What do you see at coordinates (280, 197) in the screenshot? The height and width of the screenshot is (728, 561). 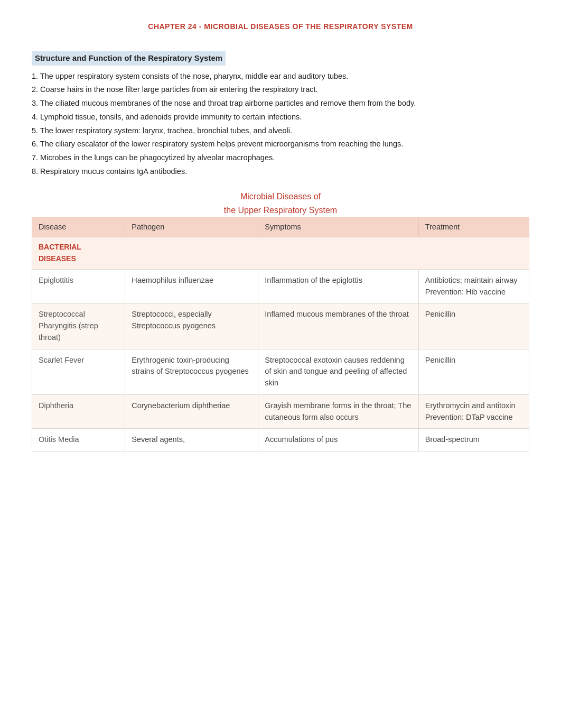 I see `table-title-line1: Microbial Diseases of` at bounding box center [280, 197].